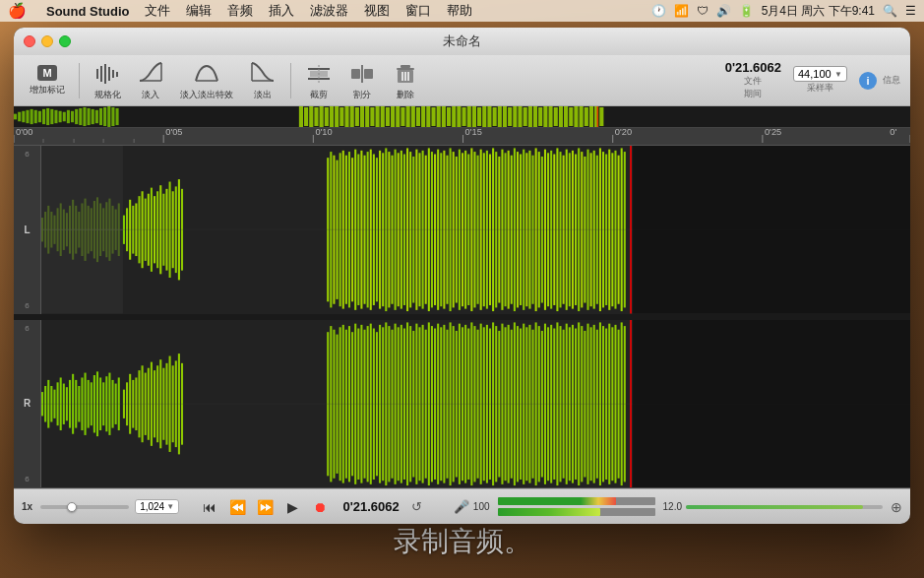  I want to click on split-button: 割分, so click(362, 81).